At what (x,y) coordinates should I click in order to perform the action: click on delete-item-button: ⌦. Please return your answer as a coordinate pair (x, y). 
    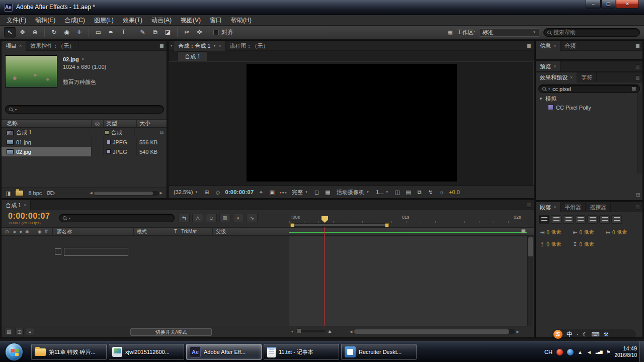
    Looking at the image, I should click on (51, 193).